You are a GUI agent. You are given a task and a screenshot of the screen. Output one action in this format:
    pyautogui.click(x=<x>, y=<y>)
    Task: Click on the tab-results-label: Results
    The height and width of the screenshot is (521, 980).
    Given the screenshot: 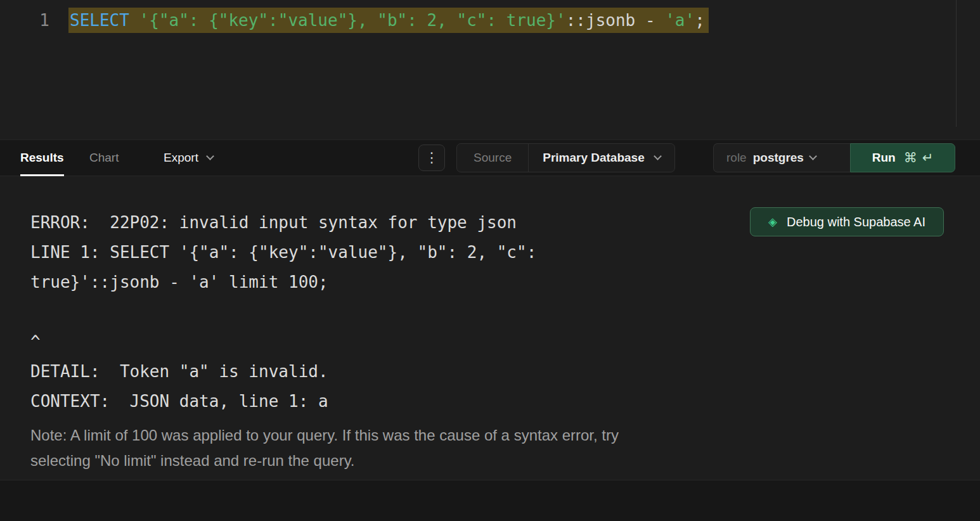 What is the action you would take?
    pyautogui.click(x=42, y=158)
    